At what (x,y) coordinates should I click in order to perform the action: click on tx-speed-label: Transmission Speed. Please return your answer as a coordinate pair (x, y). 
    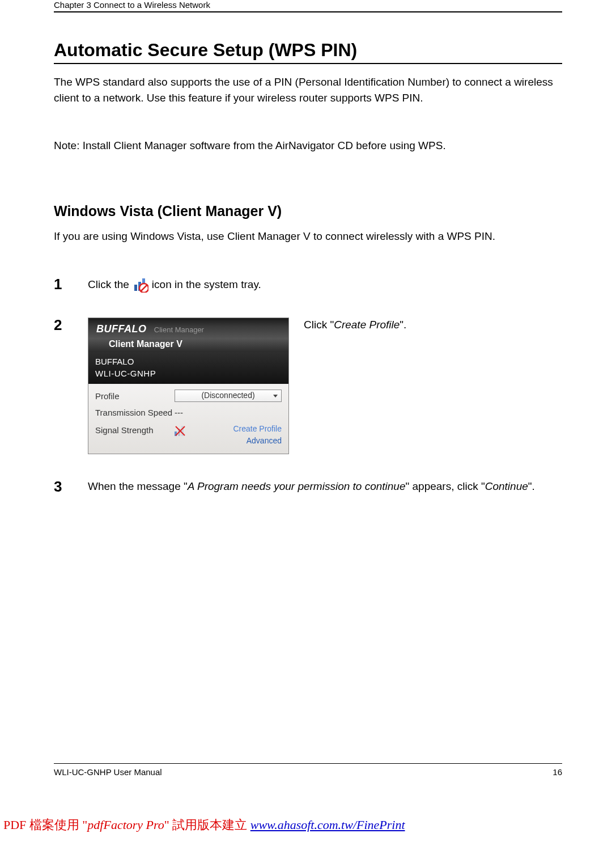
    Looking at the image, I should click on (135, 413).